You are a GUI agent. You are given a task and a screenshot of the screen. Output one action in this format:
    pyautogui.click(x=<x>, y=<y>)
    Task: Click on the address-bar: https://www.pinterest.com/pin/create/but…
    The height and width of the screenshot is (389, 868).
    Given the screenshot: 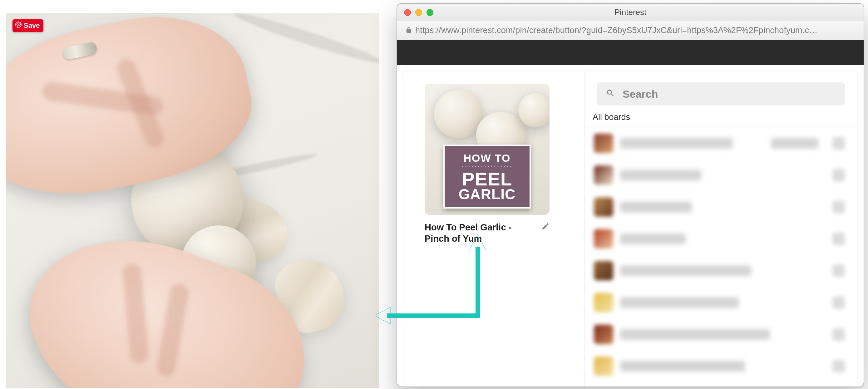 What is the action you would take?
    pyautogui.click(x=630, y=31)
    